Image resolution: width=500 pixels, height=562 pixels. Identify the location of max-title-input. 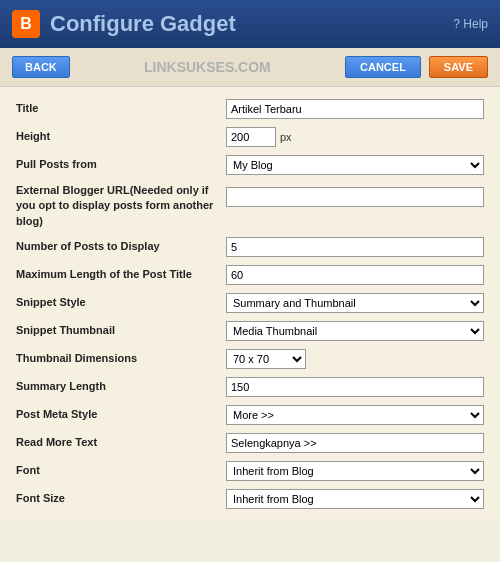
(355, 275).